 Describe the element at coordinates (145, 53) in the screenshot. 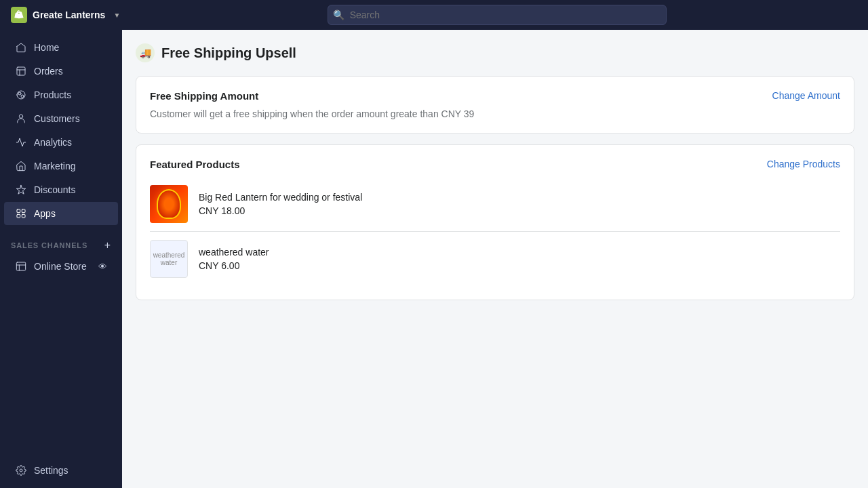

I see `app-icon: 🚚` at that location.